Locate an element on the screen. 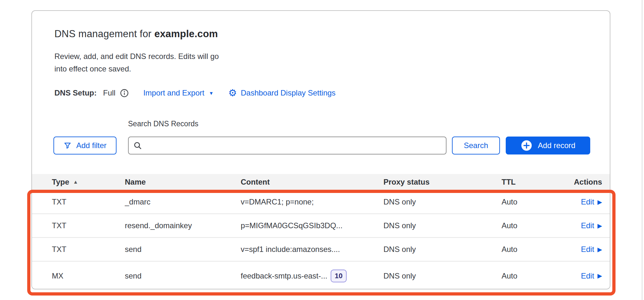  cell-content: p=MIGfMA0GCSqGSIb3DQ... is located at coordinates (312, 226).